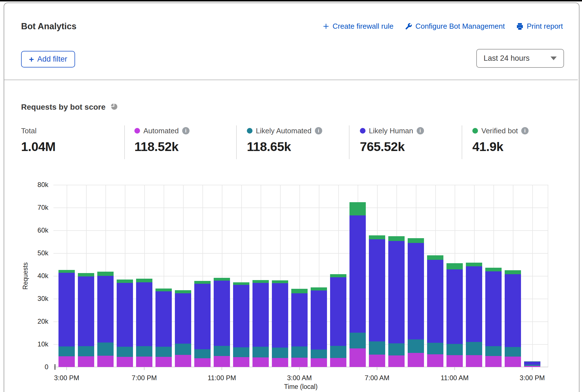 This screenshot has height=392, width=582. What do you see at coordinates (410, 147) in the screenshot?
I see `stat-value: 765.52k` at bounding box center [410, 147].